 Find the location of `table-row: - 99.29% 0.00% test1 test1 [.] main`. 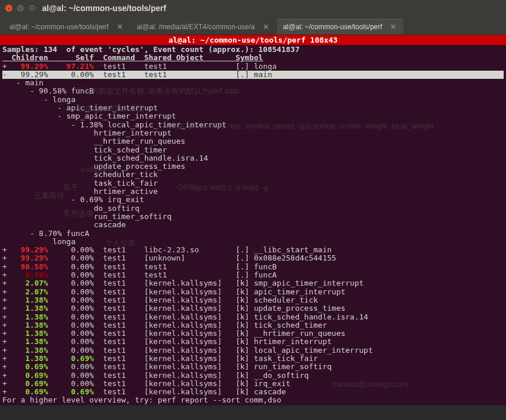

table-row: - 99.29% 0.00% test1 test1 [.] main is located at coordinates (253, 75).